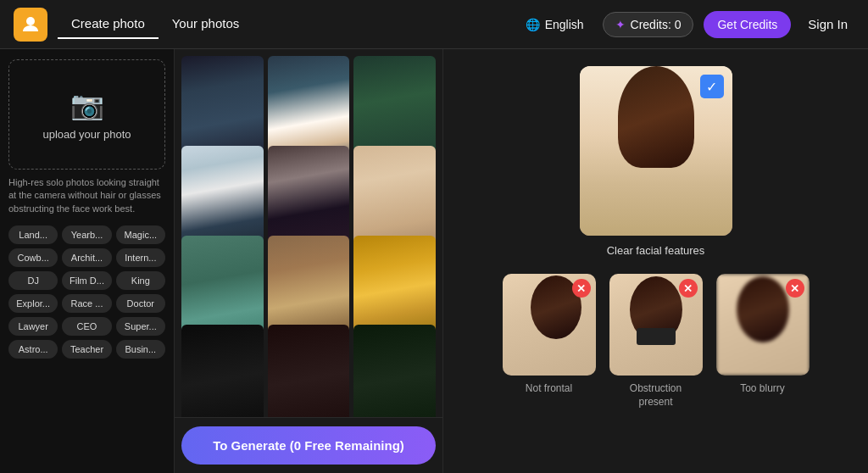 This screenshot has width=868, height=473. What do you see at coordinates (532, 25) in the screenshot?
I see `globe-icon: 🌐` at bounding box center [532, 25].